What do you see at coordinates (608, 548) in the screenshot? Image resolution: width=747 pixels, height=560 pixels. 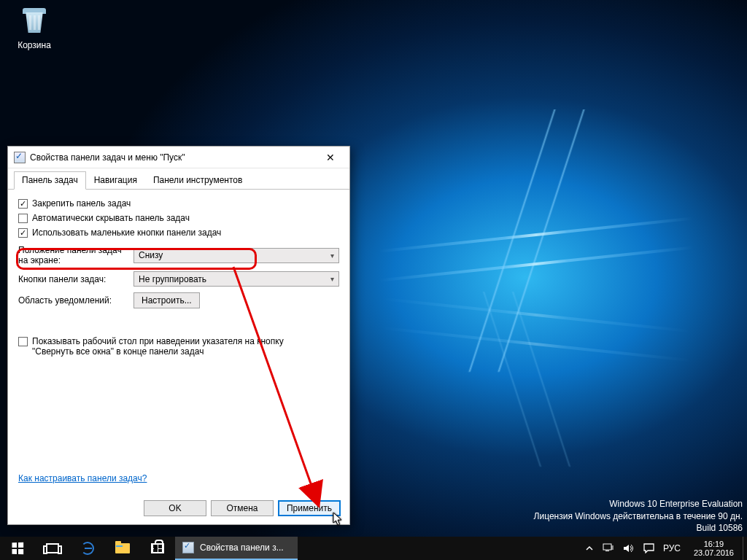 I see `network-icon` at bounding box center [608, 548].